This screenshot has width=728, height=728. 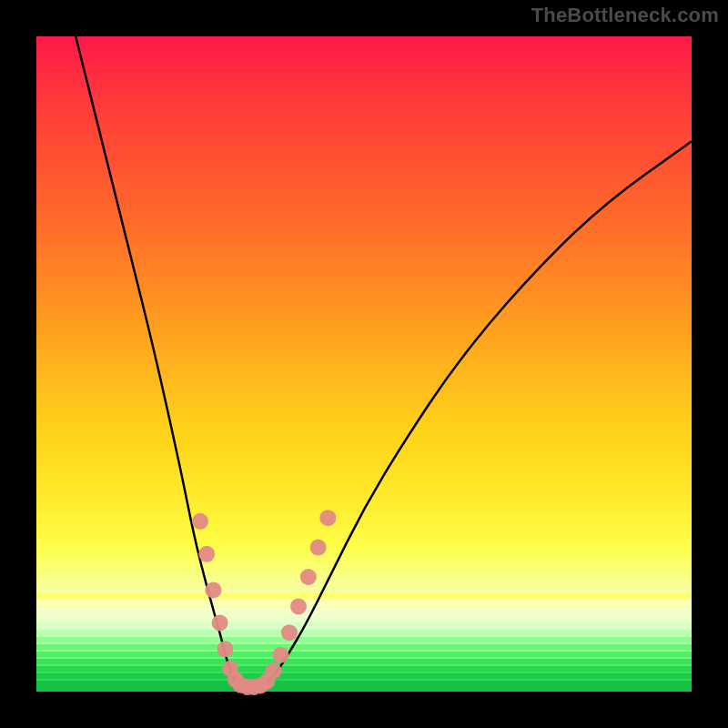 I want to click on watermark-text: TheBottleneck.com, so click(x=625, y=15).